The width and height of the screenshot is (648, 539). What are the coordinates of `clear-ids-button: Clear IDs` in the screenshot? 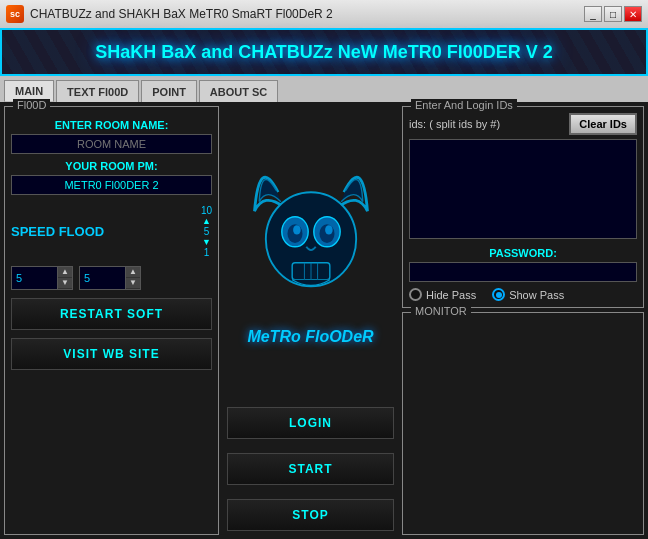 It's located at (603, 124).